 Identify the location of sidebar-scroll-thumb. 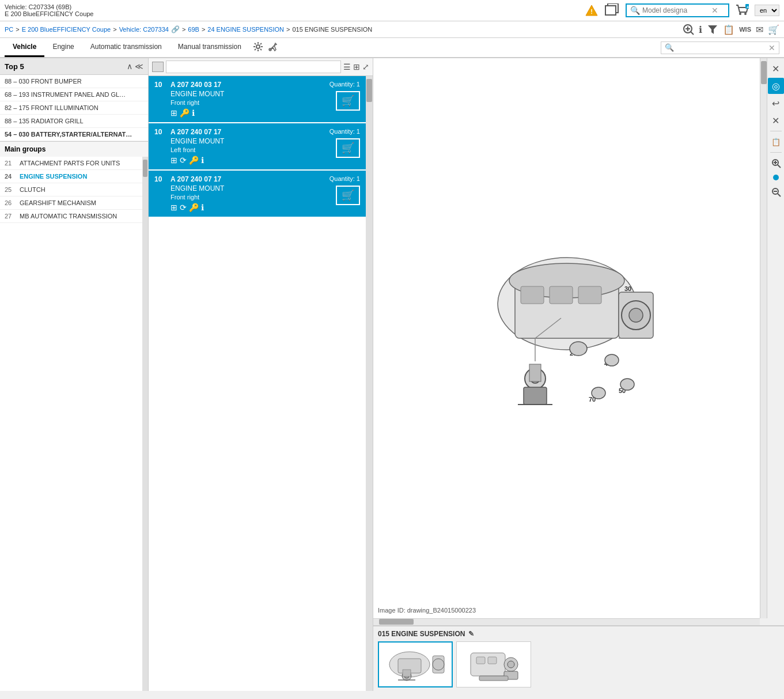
(145, 168).